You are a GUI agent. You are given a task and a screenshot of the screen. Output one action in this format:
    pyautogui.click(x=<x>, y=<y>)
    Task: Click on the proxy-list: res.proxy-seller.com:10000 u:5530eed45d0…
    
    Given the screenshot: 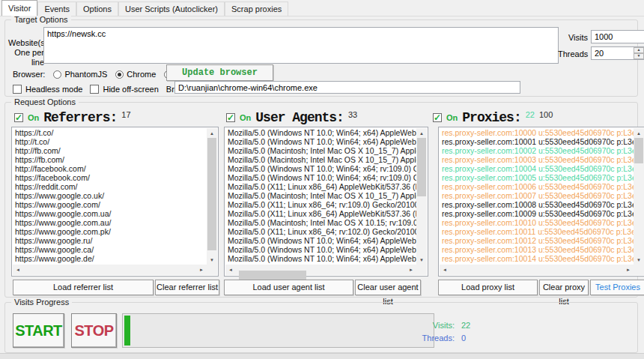 What is the action you would take?
    pyautogui.click(x=541, y=202)
    